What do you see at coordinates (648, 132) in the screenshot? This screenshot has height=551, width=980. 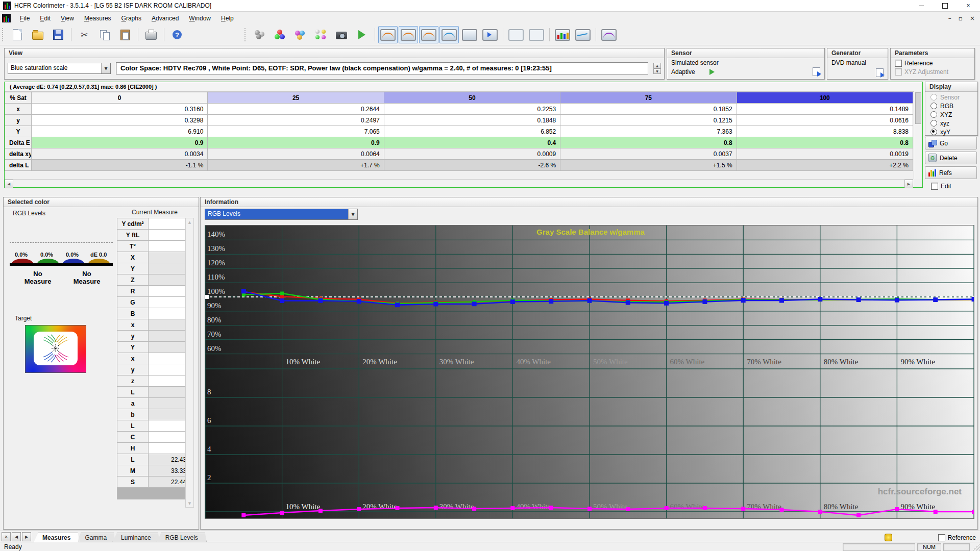 I see `measure-cell: 7.363` at bounding box center [648, 132].